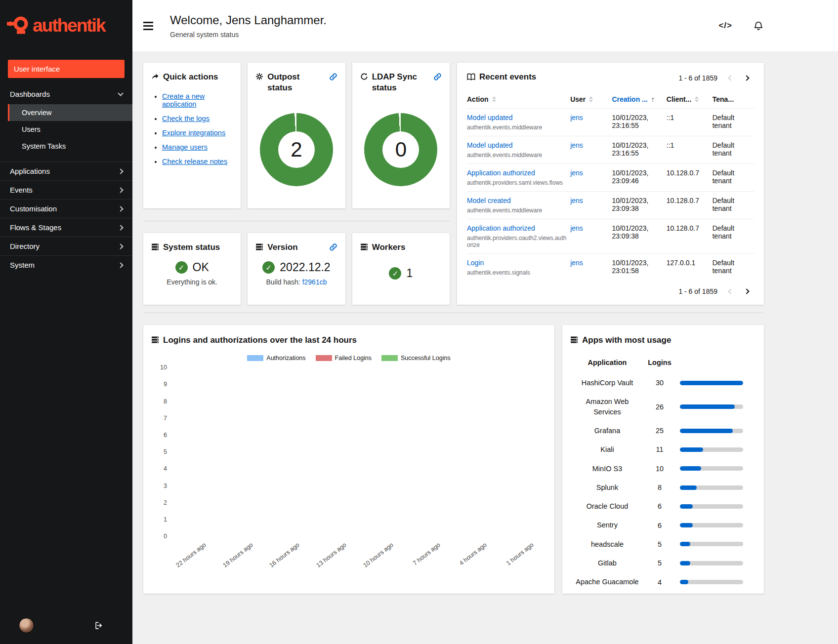  Describe the element at coordinates (164, 367) in the screenshot. I see `y-axis-label: 10` at that location.